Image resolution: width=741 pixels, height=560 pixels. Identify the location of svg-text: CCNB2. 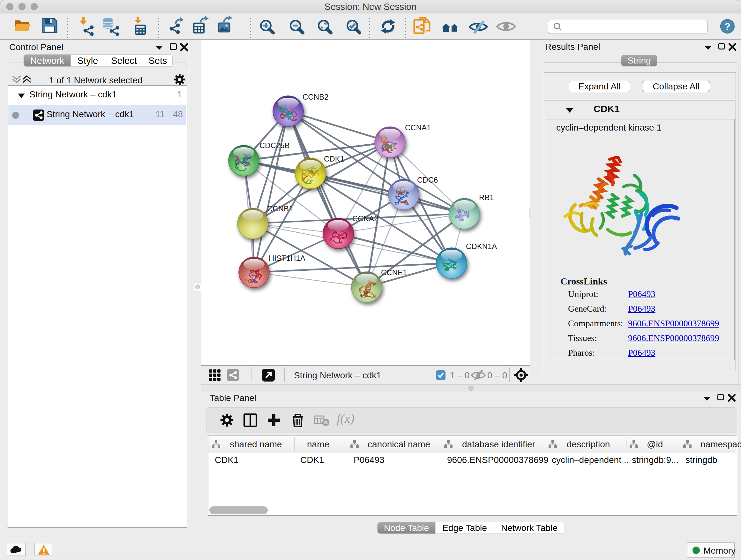
(316, 97).